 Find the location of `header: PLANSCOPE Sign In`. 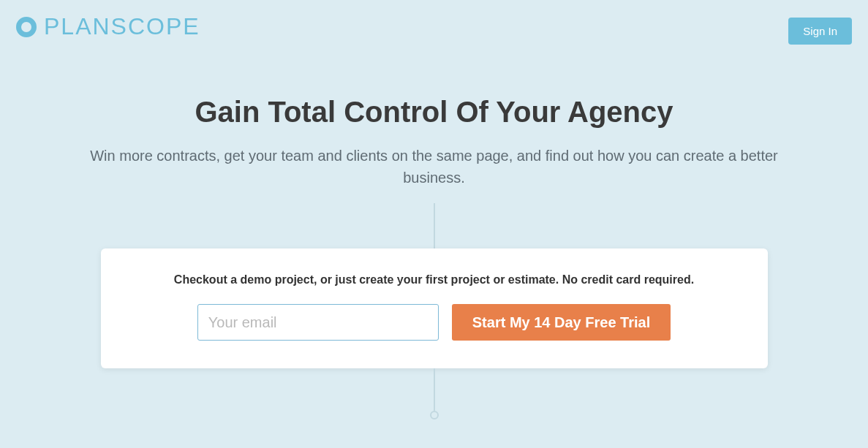

header: PLANSCOPE Sign In is located at coordinates (434, 22).